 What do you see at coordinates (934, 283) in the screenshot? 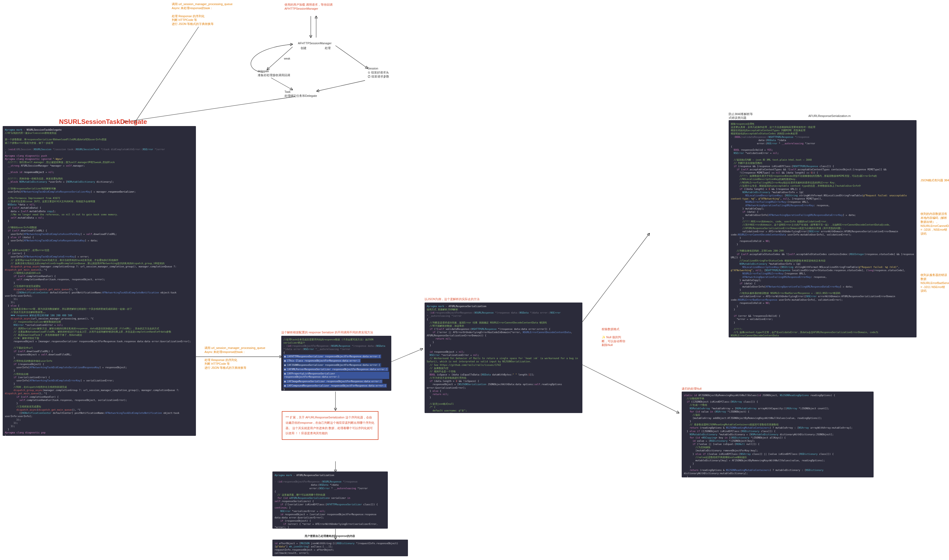
I see `note-1011: 收到从服务器的错误数据 NSURLErrorBadServerResponse …` at bounding box center [934, 283].